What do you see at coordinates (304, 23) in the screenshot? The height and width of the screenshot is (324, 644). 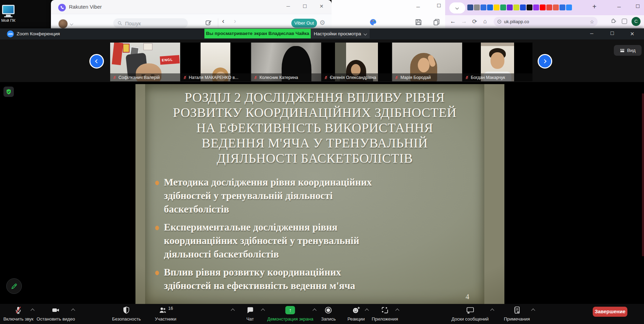 I see `viber-out-button: Viber Out` at bounding box center [304, 23].